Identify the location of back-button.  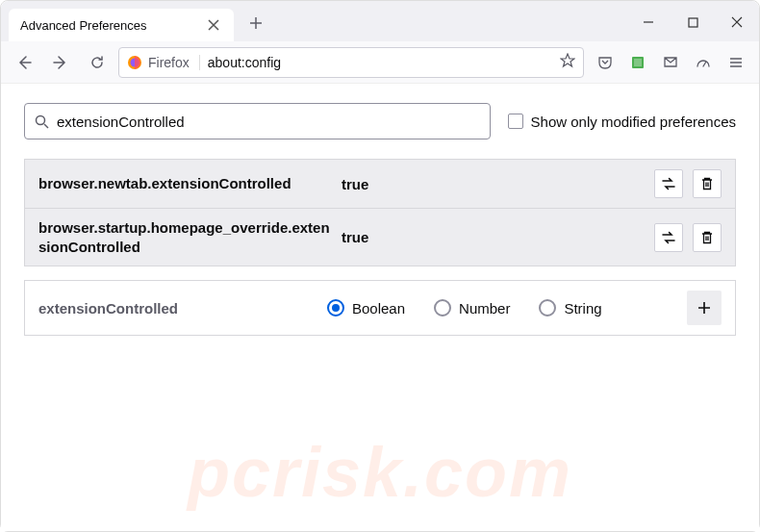
(24, 63).